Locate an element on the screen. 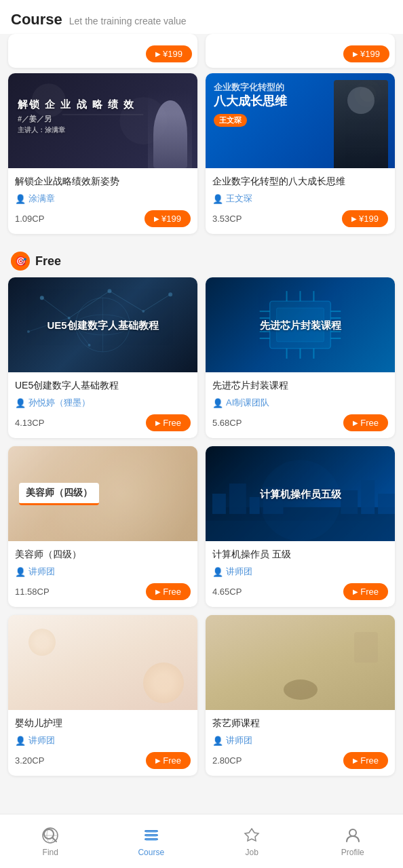  course-card-paid2: 企业数字化转型的 八大成长思维 王文琛 企业数字化转型的八大成长思维 👤 王文琛 is located at coordinates (300, 153).